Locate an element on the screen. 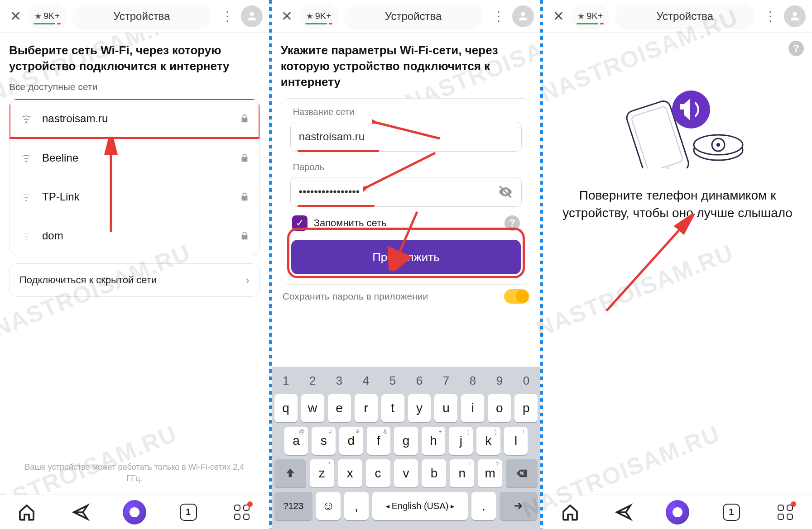 Image resolution: width=812 pixels, height=529 pixels. password-label: Пароль is located at coordinates (406, 169).